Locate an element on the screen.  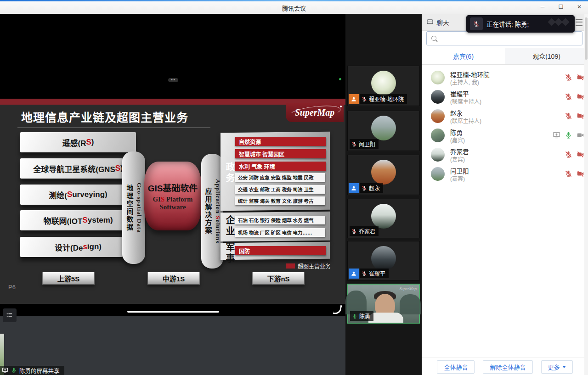
slide-title: 地理信息产业链及超图主营业务 is located at coordinates (105, 117).